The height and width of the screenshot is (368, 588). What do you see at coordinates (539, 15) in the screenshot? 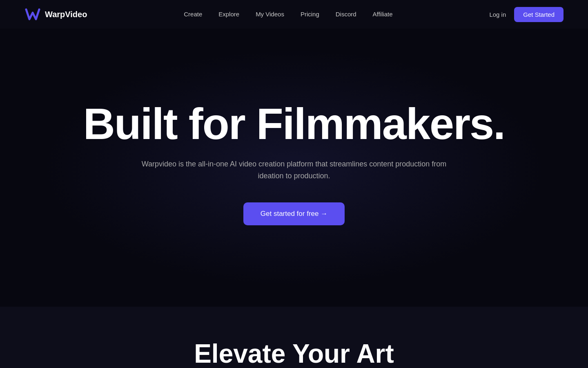
I see `get-started-nav-button: Get Started` at bounding box center [539, 15].